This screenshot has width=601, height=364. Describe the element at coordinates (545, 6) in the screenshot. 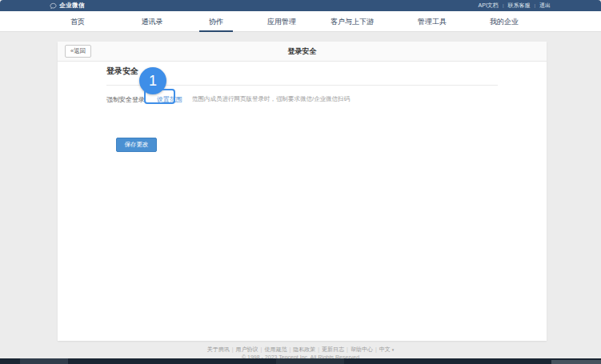

I see `topbar-link-logout: 退出` at that location.